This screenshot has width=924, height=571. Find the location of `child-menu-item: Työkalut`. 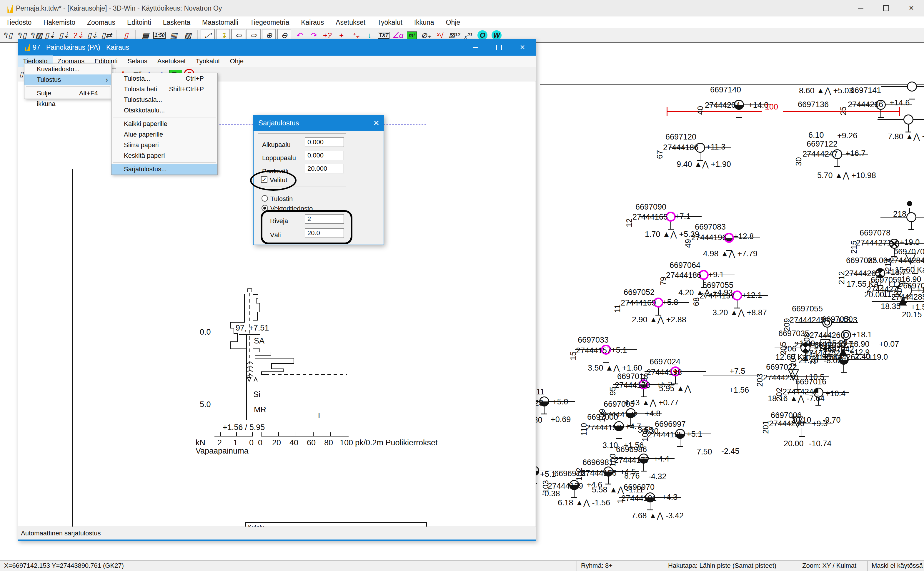

child-menu-item: Työkalut is located at coordinates (208, 61).